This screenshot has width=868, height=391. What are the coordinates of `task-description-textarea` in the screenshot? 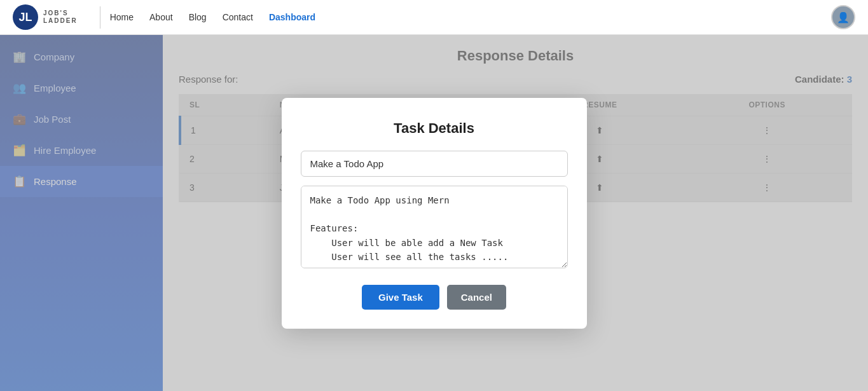 It's located at (434, 227).